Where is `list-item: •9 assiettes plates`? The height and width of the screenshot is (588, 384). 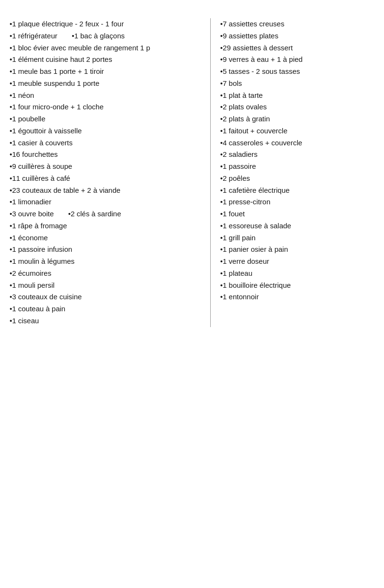
list-item: •9 assiettes plates is located at coordinates (298, 36).